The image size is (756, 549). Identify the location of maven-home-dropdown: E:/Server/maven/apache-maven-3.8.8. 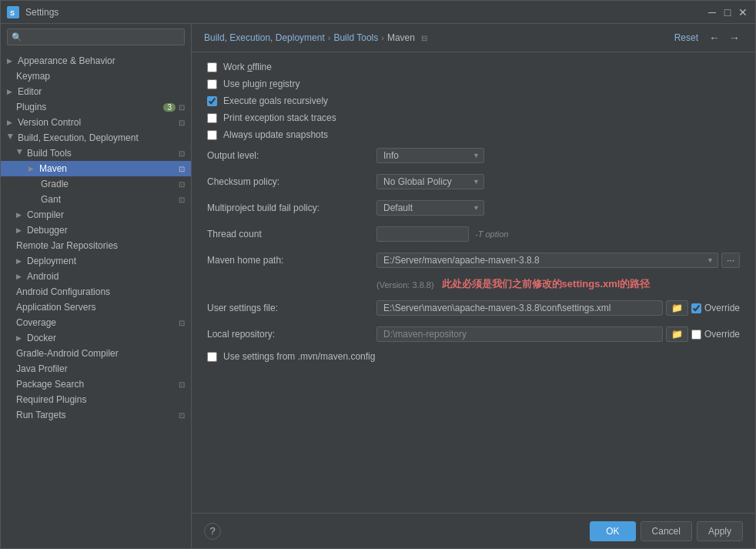
(547, 260).